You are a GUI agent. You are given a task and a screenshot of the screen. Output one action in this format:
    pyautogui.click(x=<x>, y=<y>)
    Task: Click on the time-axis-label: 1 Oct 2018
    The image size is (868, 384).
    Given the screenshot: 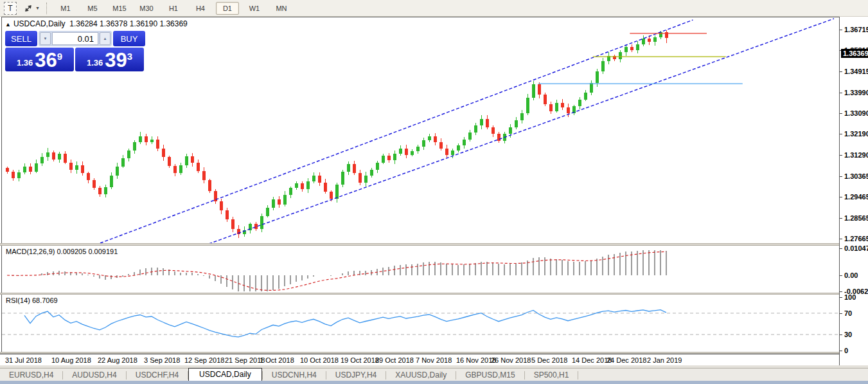 What is the action you would take?
    pyautogui.click(x=277, y=360)
    